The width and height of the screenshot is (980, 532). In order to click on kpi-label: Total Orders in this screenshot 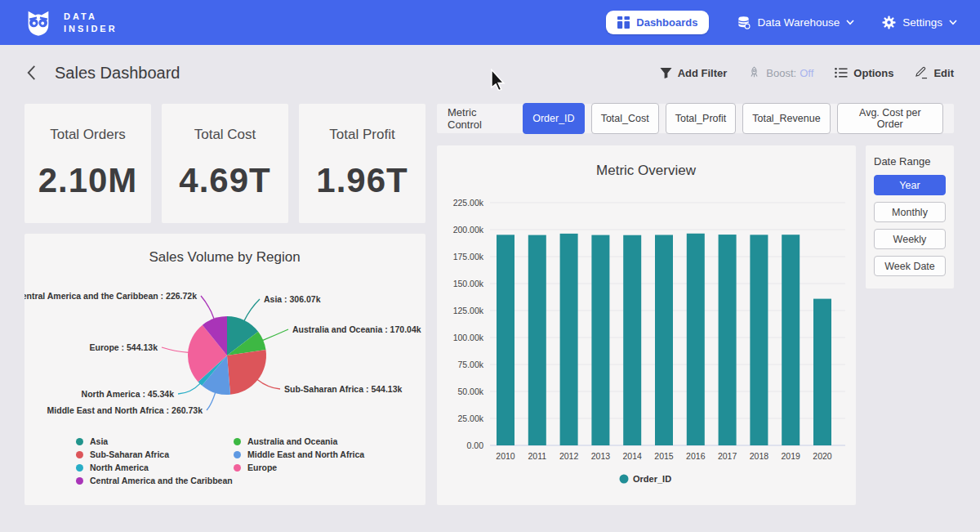, I will do `click(88, 135)`.